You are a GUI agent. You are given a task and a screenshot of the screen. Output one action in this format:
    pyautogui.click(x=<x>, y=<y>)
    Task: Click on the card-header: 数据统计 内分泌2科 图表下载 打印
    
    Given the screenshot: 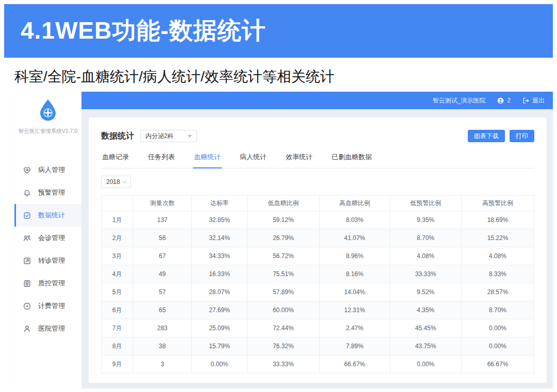 What is the action you would take?
    pyautogui.click(x=318, y=136)
    